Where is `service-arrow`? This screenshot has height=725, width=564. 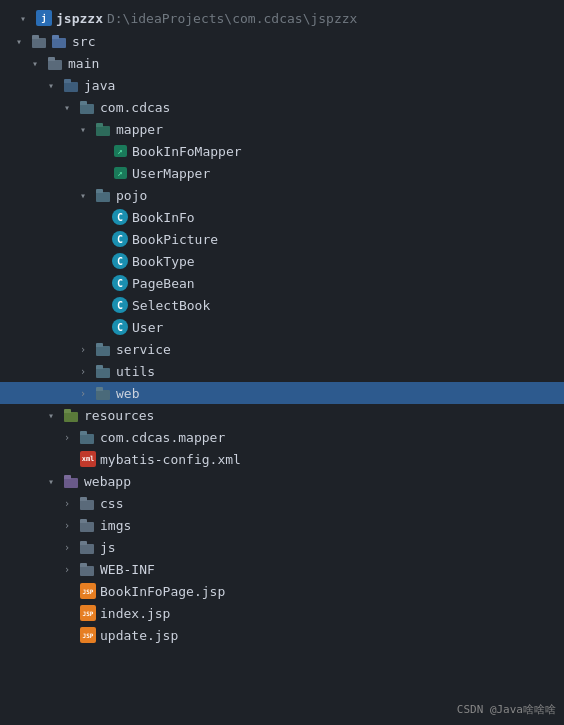
service-arrow is located at coordinates (88, 350).